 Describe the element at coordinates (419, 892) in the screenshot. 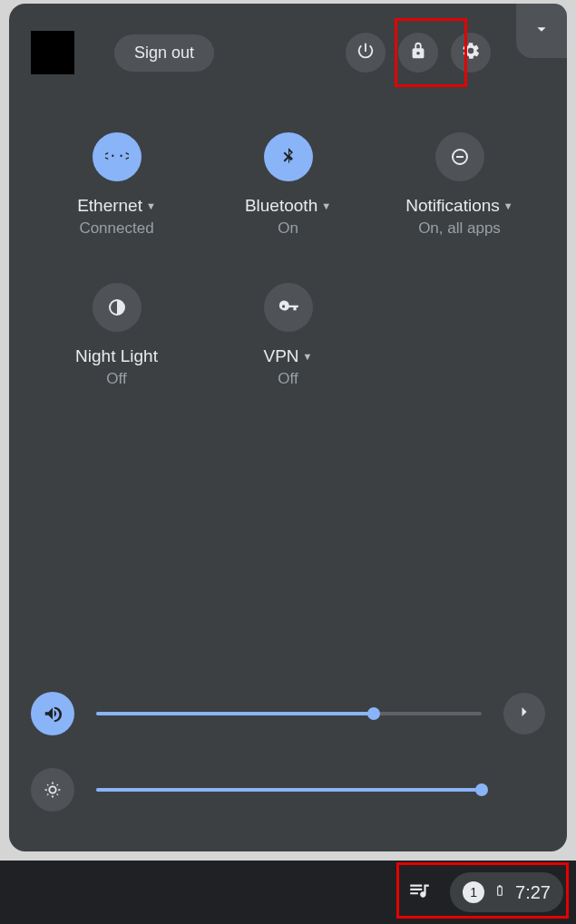

I see `music-queue-icon` at that location.